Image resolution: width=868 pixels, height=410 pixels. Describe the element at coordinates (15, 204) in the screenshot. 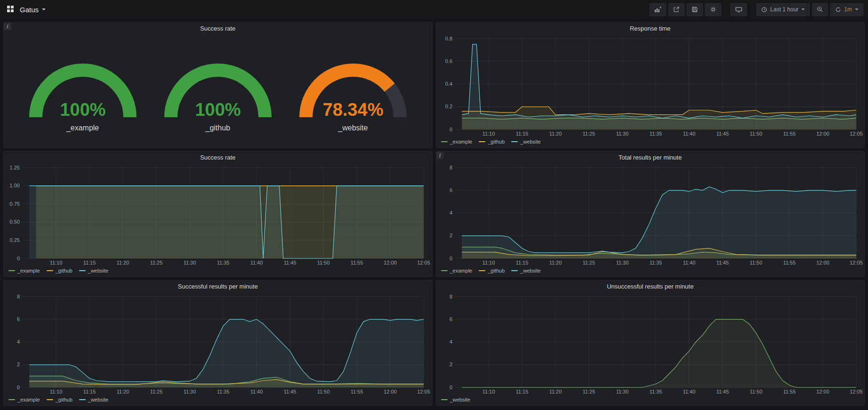

I see `svg-text: 0.75` at that location.